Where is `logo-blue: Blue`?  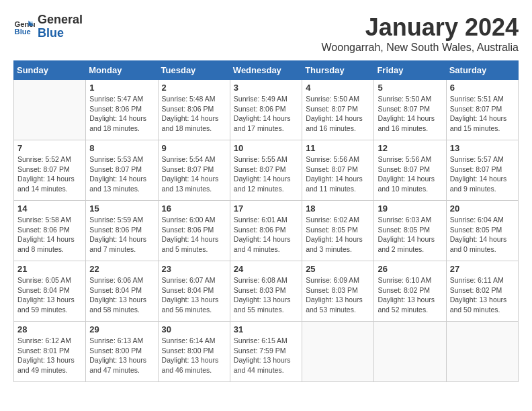 logo-blue: Blue is located at coordinates (60, 34).